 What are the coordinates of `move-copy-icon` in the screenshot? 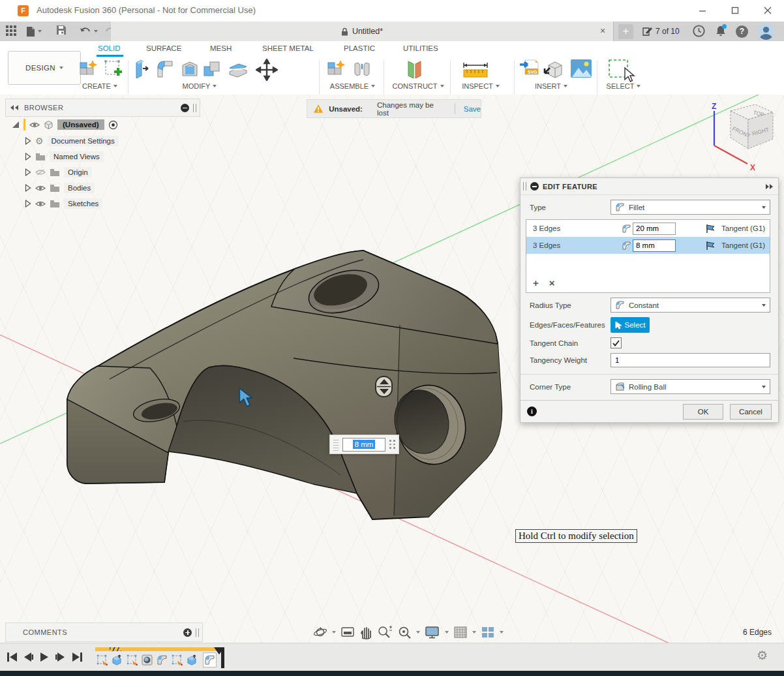 It's located at (267, 71).